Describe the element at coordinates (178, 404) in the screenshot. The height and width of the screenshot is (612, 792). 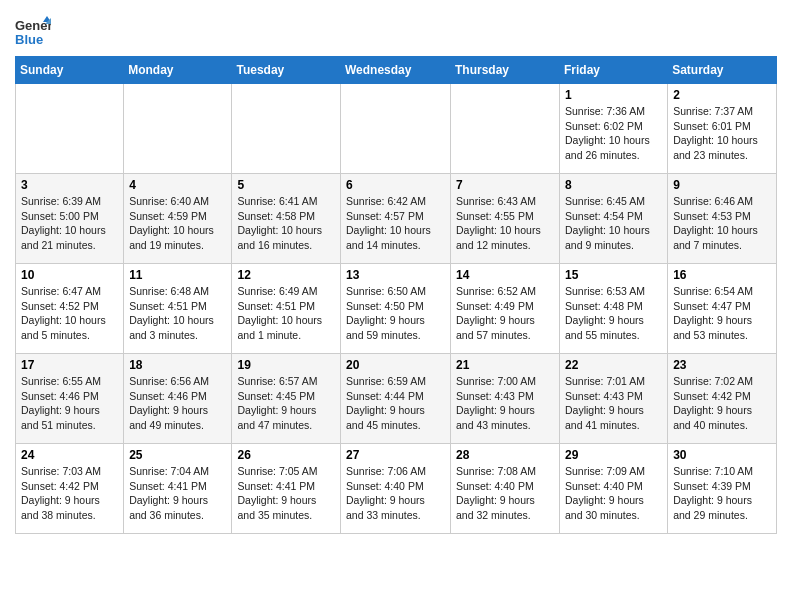
I see `day-info: Sunrise: 6:56 AMSunset: 4:46 PMDaylight:…` at that location.